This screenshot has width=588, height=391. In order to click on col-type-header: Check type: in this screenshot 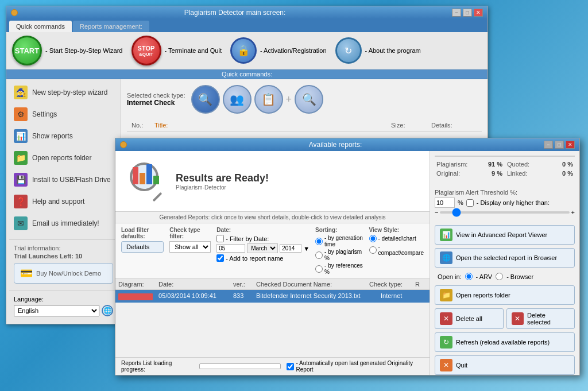, I will do `click(392, 284)`.